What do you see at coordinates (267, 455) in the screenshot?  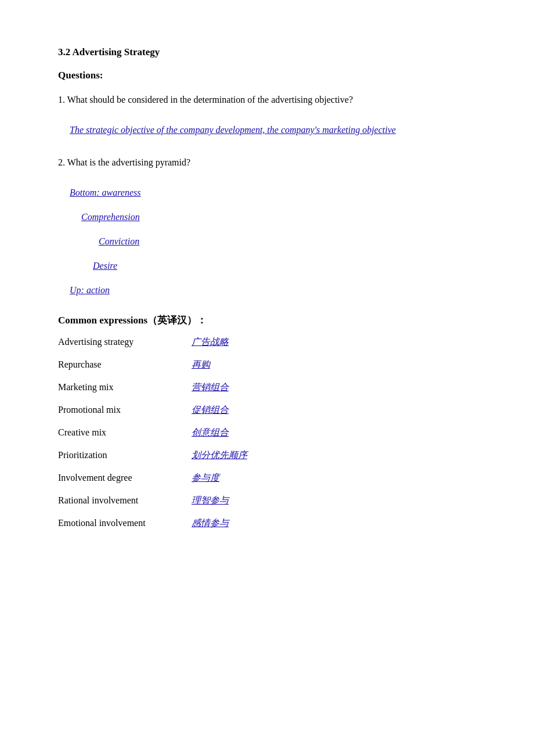 I see `expression-row: Prioritization划分优先顺序` at bounding box center [267, 455].